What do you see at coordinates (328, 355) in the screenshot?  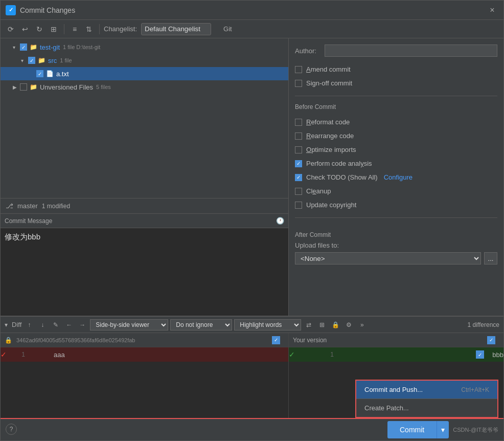 I see `diff-added-linenum2: 1` at bounding box center [328, 355].